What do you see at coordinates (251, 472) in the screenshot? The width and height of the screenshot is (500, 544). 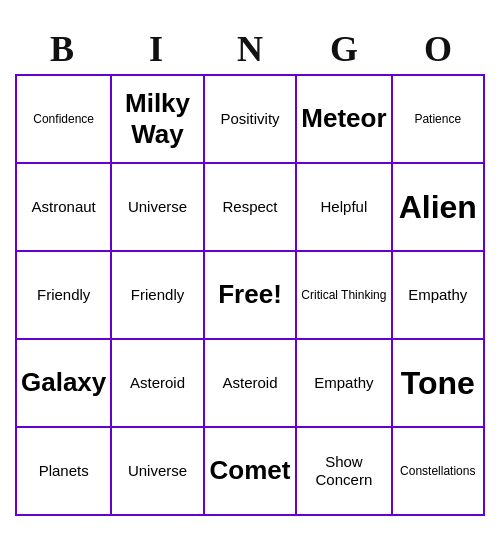 I see `bingo-cell-r4-c2: Comet` at bounding box center [251, 472].